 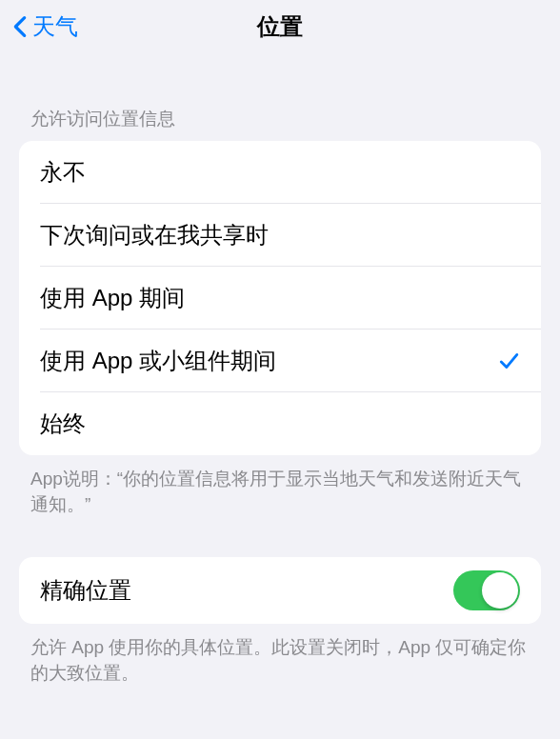 I want to click on nav-bar: 天气 位置, so click(x=280, y=27).